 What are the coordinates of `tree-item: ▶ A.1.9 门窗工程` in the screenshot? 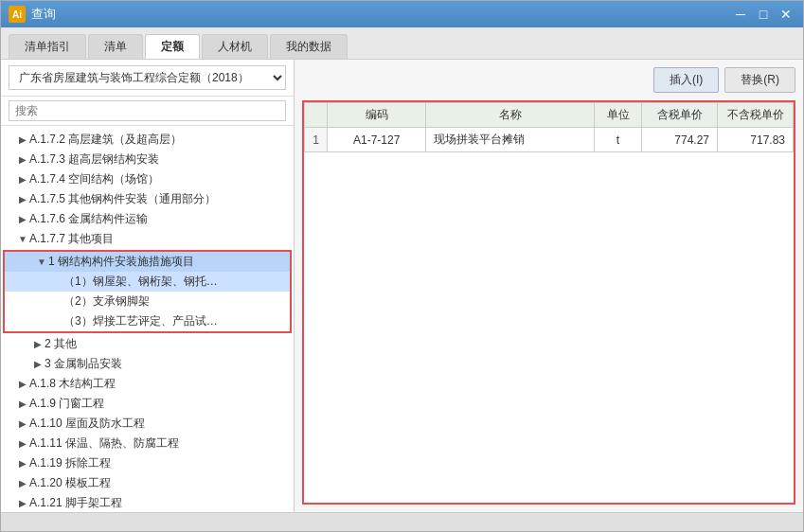 It's located at (148, 403).